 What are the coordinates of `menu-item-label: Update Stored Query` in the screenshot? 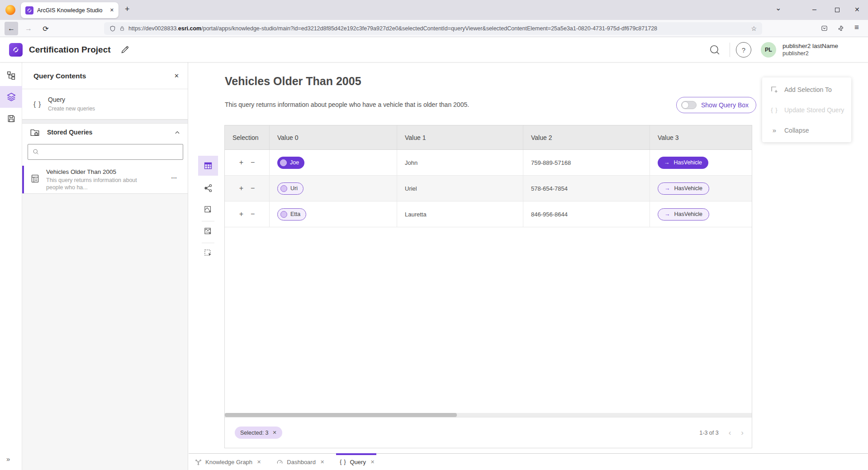 It's located at (814, 110).